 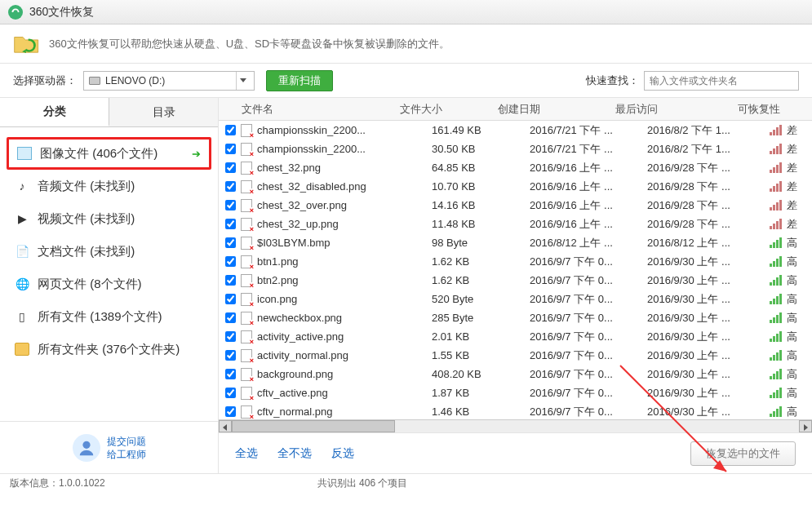 I want to click on audio-icon: ♪, so click(x=22, y=186).